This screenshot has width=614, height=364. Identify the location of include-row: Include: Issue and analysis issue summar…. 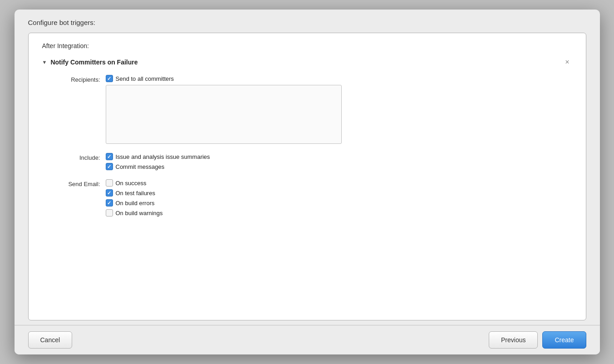
(307, 162).